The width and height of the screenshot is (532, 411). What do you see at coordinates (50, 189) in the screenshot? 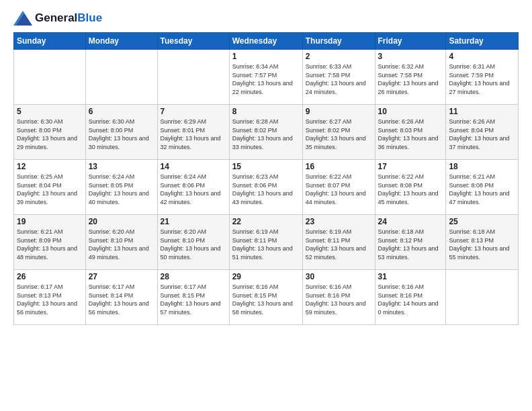
I see `day-info: Sunrise: 6:25 AMSunset: 8:04 PMDaylight:…` at bounding box center [50, 189].